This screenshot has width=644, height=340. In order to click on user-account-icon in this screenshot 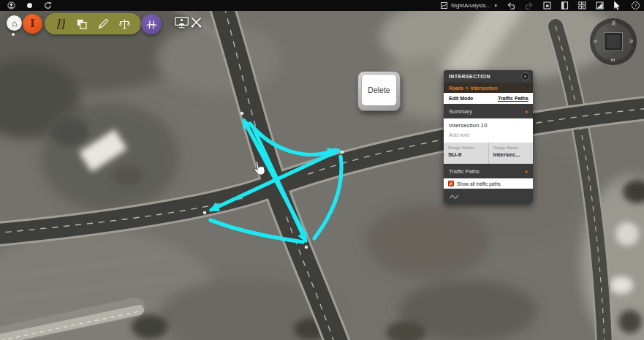, I will do `click(12, 6)`.